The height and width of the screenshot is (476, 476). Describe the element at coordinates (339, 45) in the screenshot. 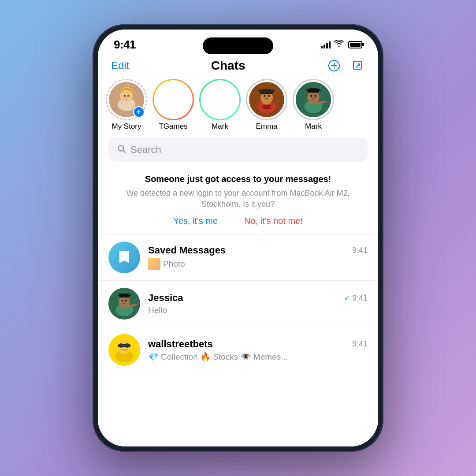

I see `wifi-icon` at that location.